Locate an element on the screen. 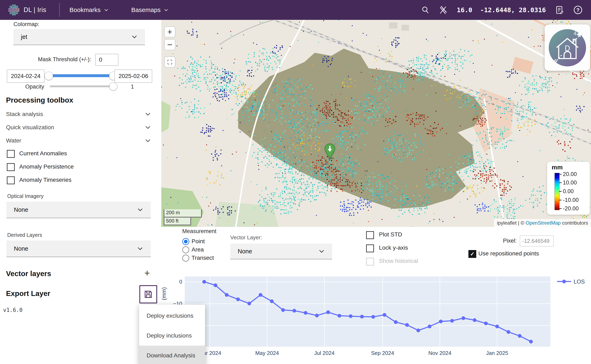 Image resolution: width=591 pixels, height=364 pixels. mask-threshold-input: 0 is located at coordinates (107, 60).